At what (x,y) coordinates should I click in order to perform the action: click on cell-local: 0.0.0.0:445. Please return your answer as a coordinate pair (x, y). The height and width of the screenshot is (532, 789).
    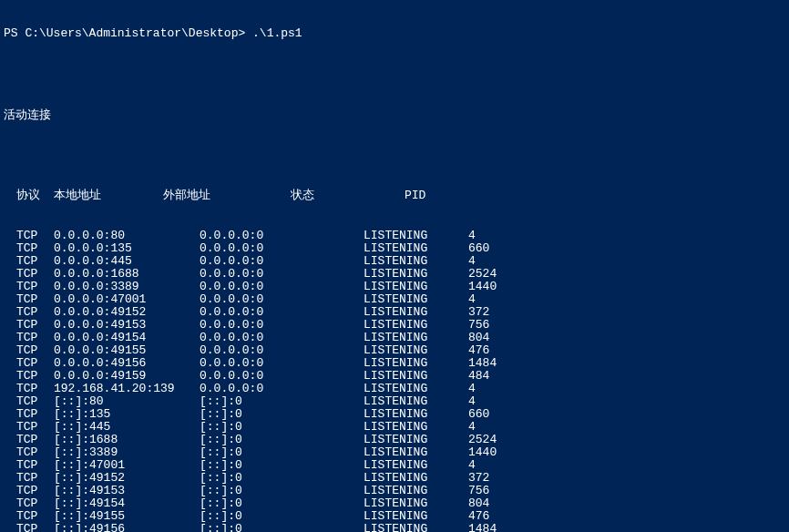
    Looking at the image, I should click on (127, 261).